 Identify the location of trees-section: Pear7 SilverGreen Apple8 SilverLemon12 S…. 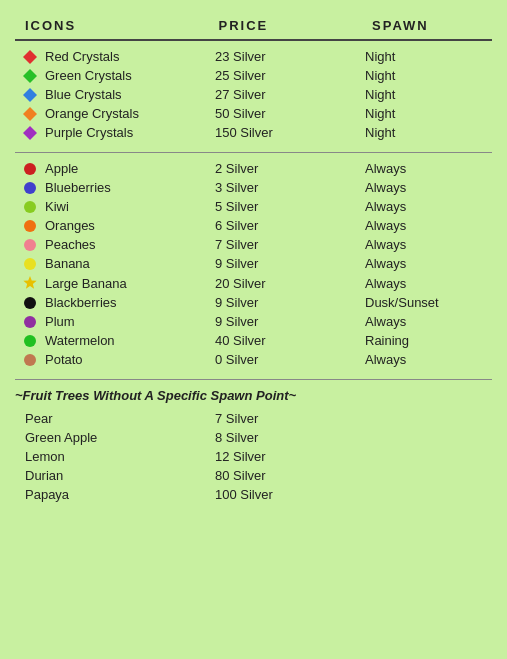
(254, 456).